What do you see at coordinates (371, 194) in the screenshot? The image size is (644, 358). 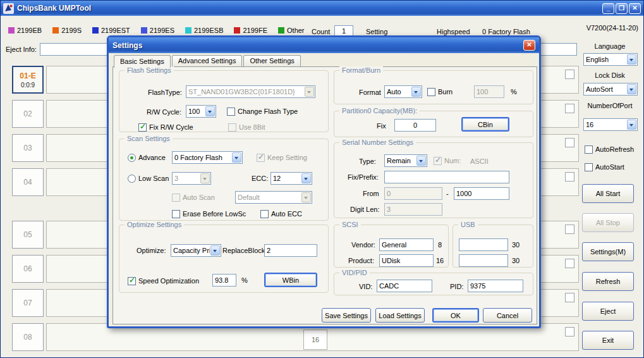 I see `from-label: From` at bounding box center [371, 194].